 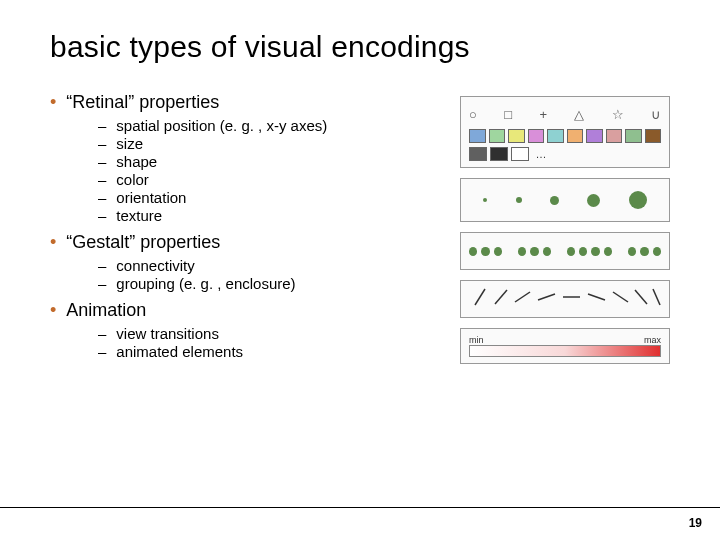 I want to click on panel-grouping, so click(x=565, y=251).